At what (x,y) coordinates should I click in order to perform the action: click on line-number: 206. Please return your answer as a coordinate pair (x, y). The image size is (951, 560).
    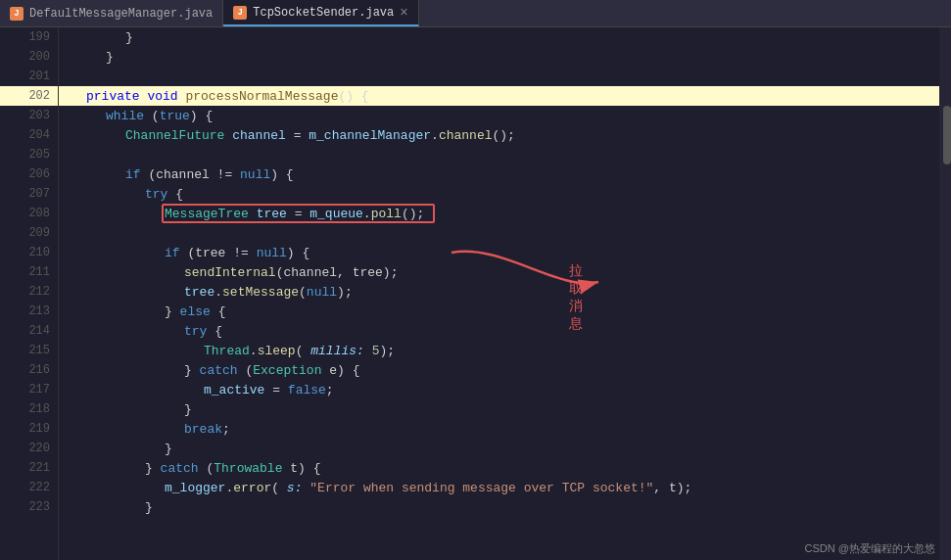
    Looking at the image, I should click on (29, 174).